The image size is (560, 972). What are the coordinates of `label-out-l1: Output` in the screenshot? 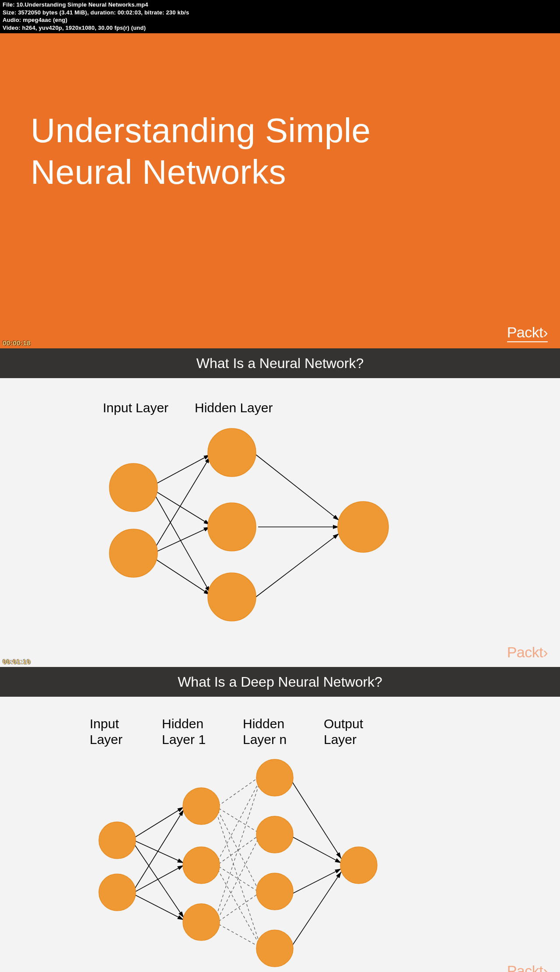 It's located at (344, 724).